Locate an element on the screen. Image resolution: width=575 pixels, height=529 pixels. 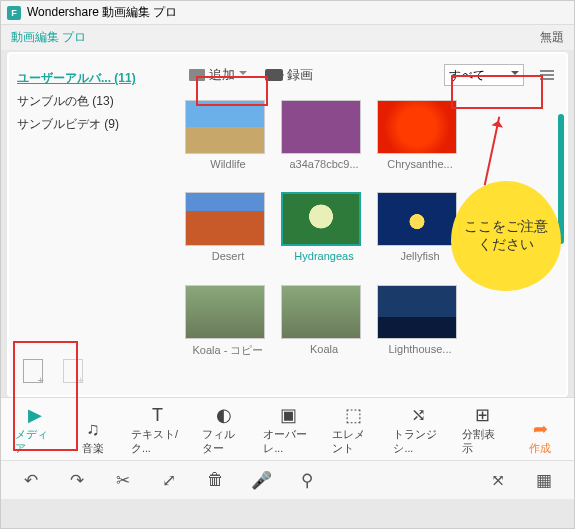
tool-5: 🎤 is located at coordinates (261, 480).